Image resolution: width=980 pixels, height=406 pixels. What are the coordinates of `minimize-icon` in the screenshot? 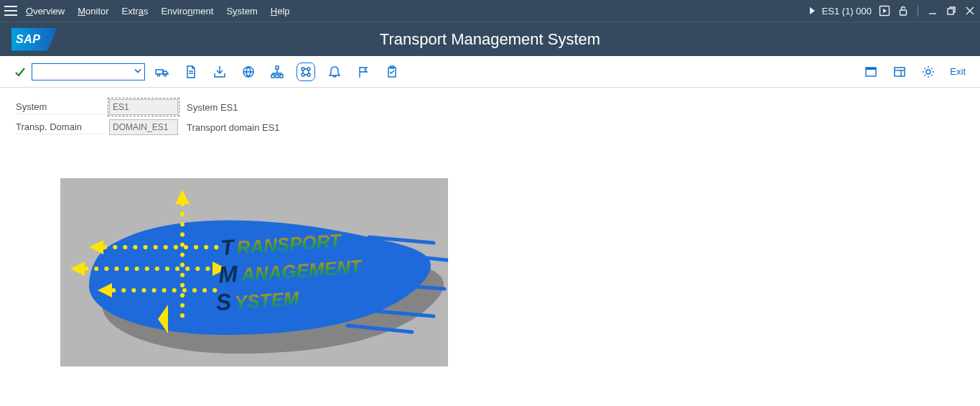 It's located at (933, 11).